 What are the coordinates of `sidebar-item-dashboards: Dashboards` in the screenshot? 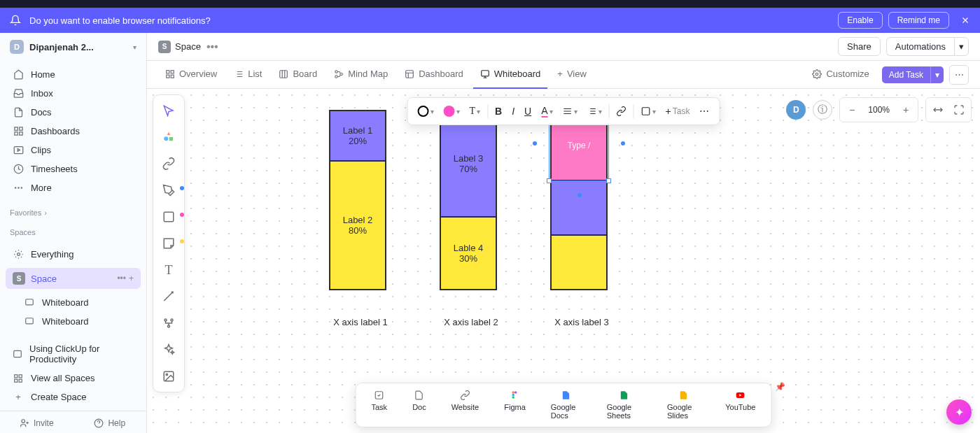 It's located at (73, 132).